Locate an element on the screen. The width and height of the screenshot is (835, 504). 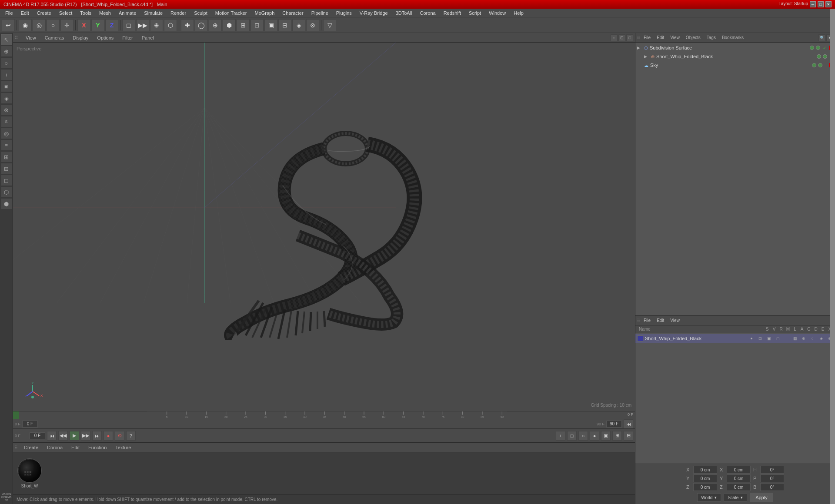
tool-render-region: ▶▶ is located at coordinates (143, 25).